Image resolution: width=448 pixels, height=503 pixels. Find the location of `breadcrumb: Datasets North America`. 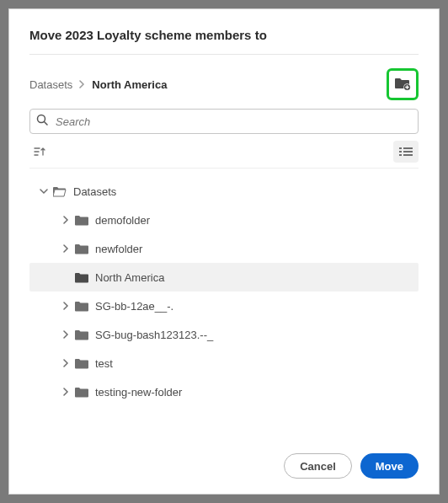

breadcrumb: Datasets North America is located at coordinates (98, 84).